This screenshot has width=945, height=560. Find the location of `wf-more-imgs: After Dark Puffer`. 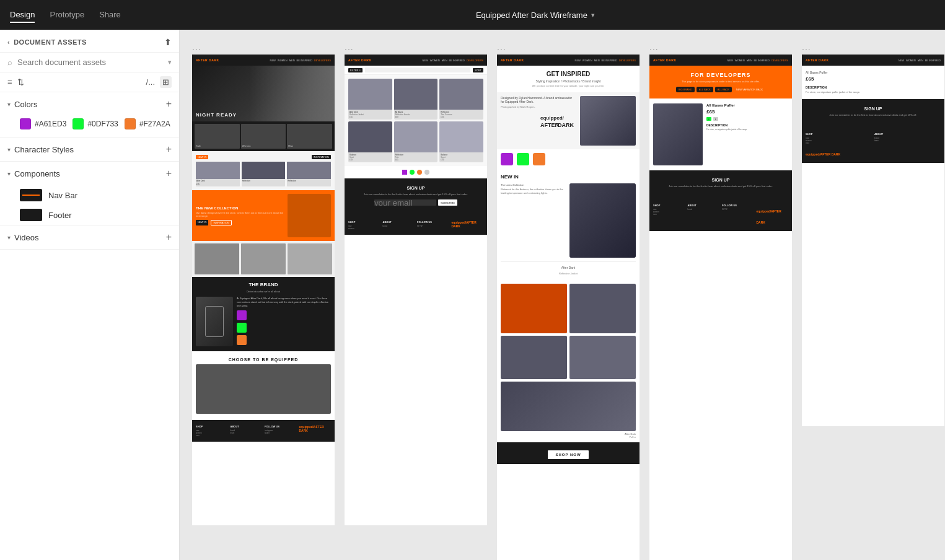

wf-more-imgs: After Dark Puffer is located at coordinates (568, 361).